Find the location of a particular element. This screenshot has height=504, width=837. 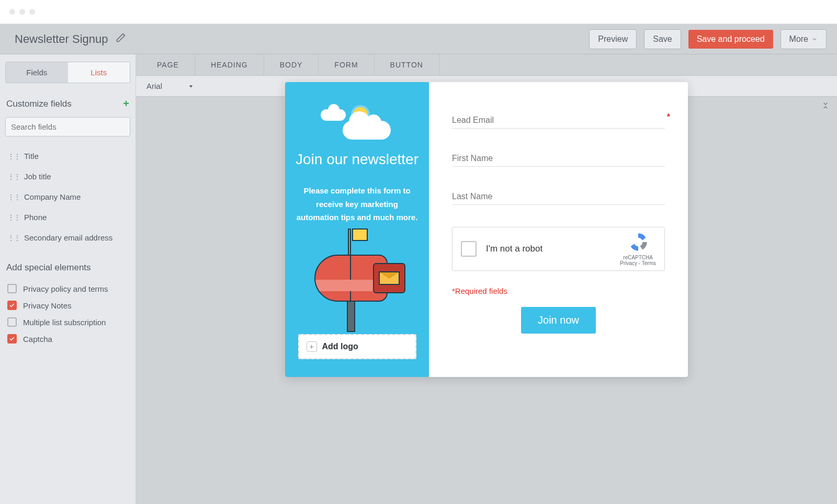

more-button-label: More is located at coordinates (799, 39).